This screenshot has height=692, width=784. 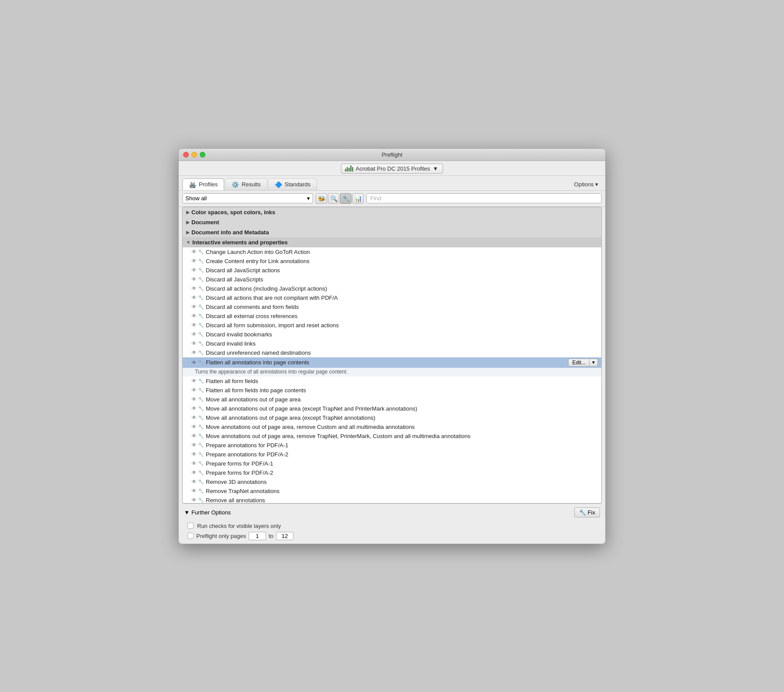 I want to click on list-item: 👁 🔧 Flatten all form fields into page co…, so click(x=392, y=390).